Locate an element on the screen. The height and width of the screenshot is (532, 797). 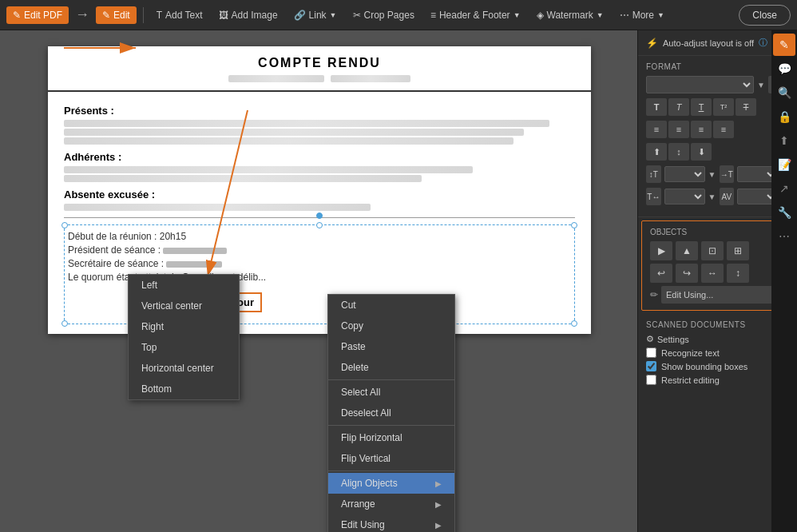
side-share-icon: ↗ is located at coordinates (784, 189).